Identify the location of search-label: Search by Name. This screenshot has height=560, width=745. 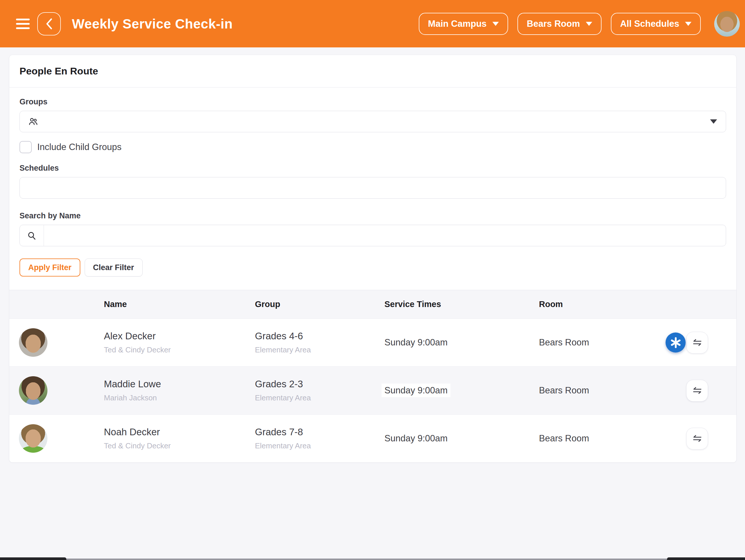
(373, 216).